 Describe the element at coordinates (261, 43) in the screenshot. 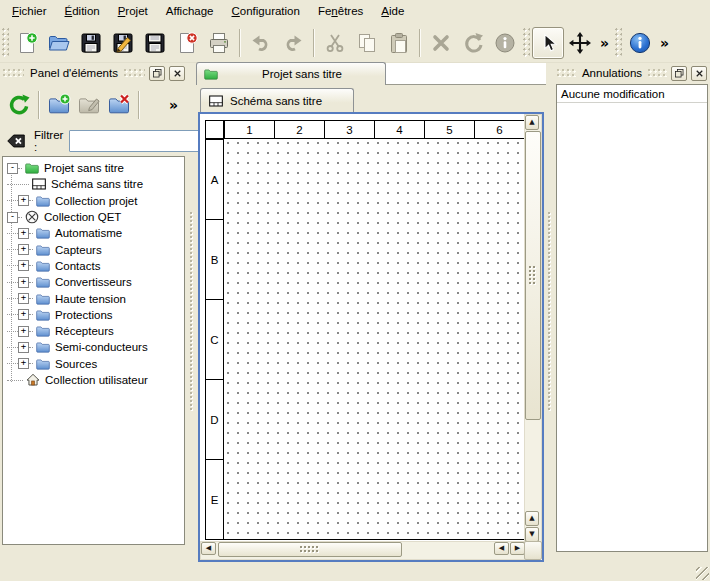

I see `undo-button` at that location.